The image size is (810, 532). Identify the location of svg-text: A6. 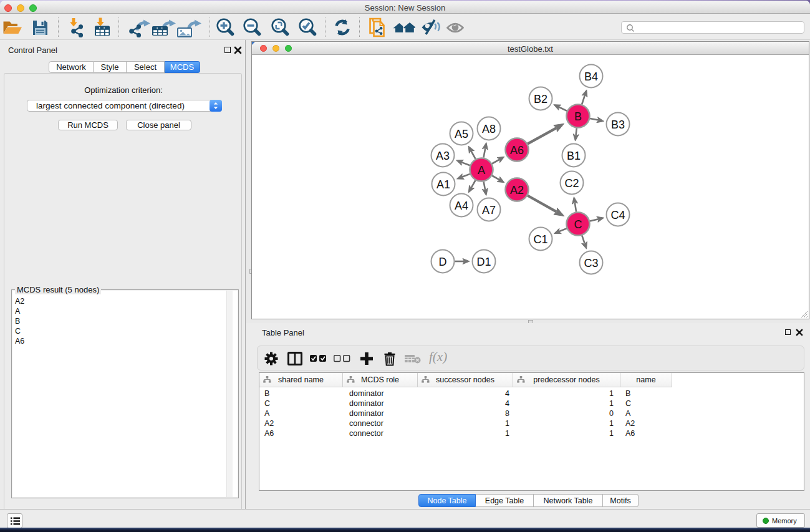
(517, 150).